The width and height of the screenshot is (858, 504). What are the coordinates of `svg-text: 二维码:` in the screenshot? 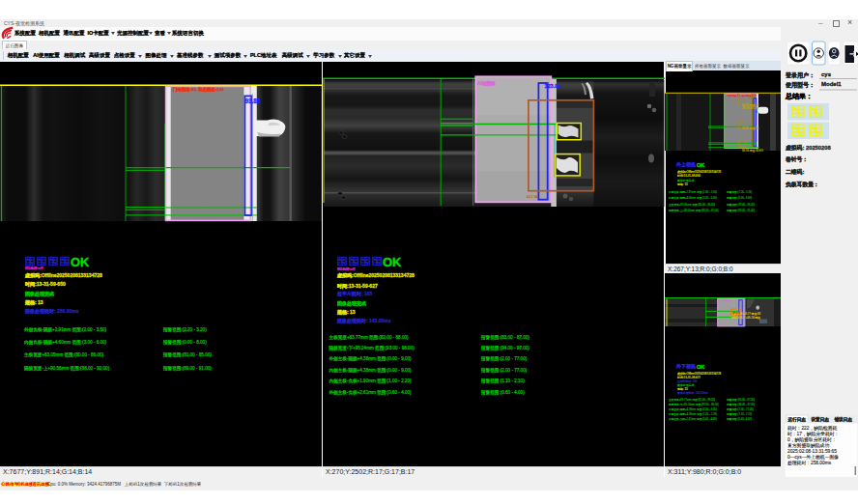 It's located at (794, 172).